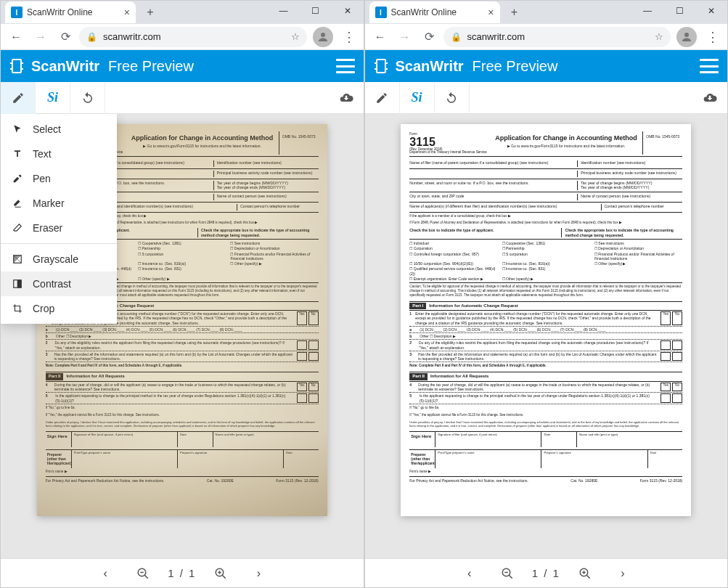  What do you see at coordinates (547, 98) in the screenshot?
I see `editor-toolbar: Si` at bounding box center [547, 98].